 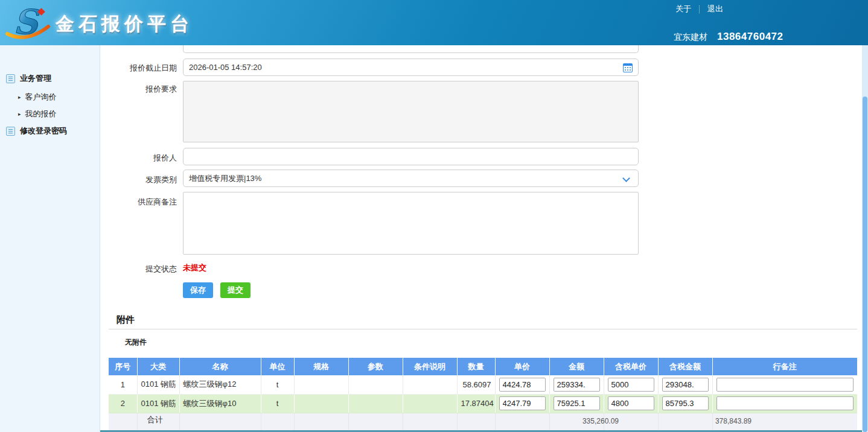 I want to click on deadline-value: 2026-01-05 14:57:20, so click(x=226, y=68).